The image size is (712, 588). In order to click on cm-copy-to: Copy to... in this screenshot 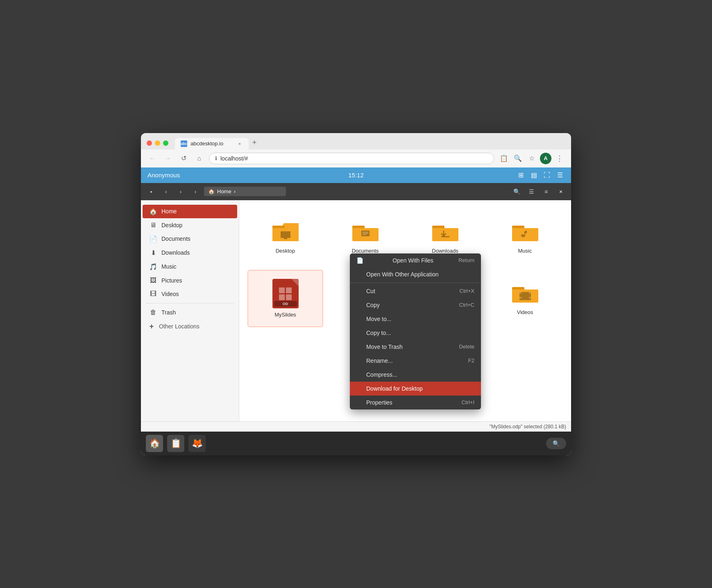, I will do `click(415, 333)`.